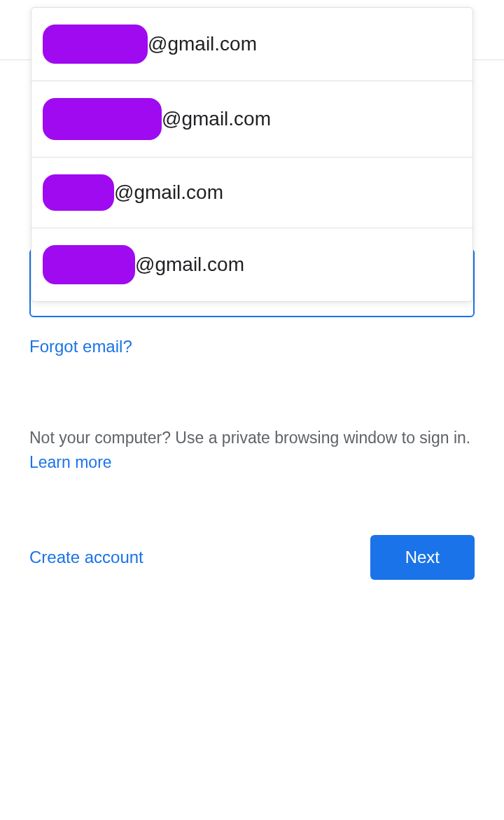 Image resolution: width=504 pixels, height=820 pixels. What do you see at coordinates (87, 557) in the screenshot?
I see `create-account-button: Create account` at bounding box center [87, 557].